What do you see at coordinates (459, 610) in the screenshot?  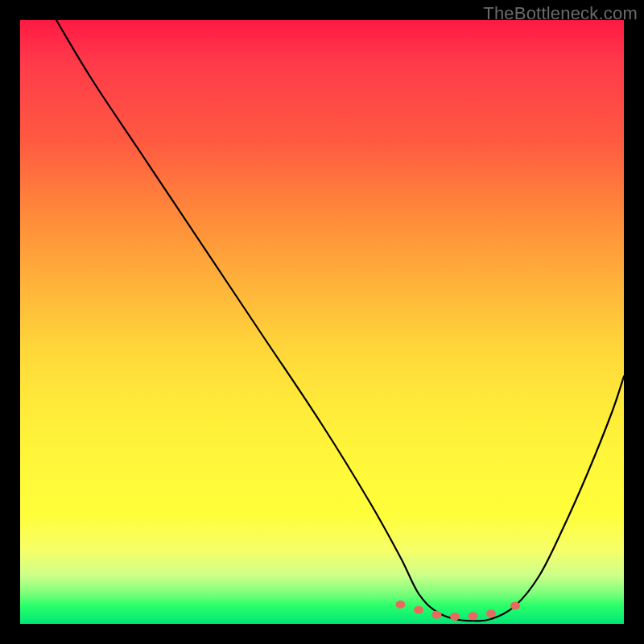 I see `minimum-markers` at bounding box center [459, 610].